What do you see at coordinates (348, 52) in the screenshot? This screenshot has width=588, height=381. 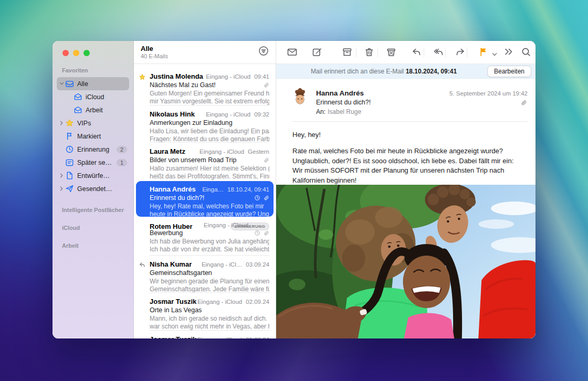 I see `archive-icon` at bounding box center [348, 52].